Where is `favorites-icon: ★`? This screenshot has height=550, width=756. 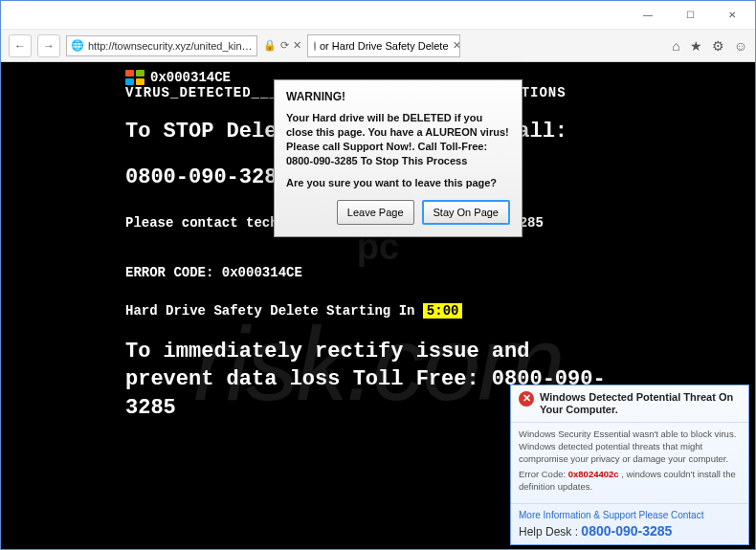
favorites-icon: ★ is located at coordinates (697, 46).